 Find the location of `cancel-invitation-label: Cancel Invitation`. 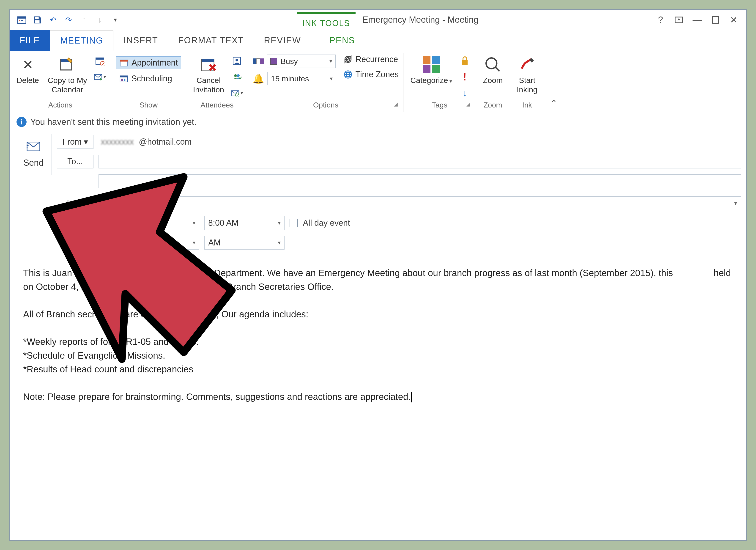

cancel-invitation-label: Cancel Invitation is located at coordinates (209, 85).